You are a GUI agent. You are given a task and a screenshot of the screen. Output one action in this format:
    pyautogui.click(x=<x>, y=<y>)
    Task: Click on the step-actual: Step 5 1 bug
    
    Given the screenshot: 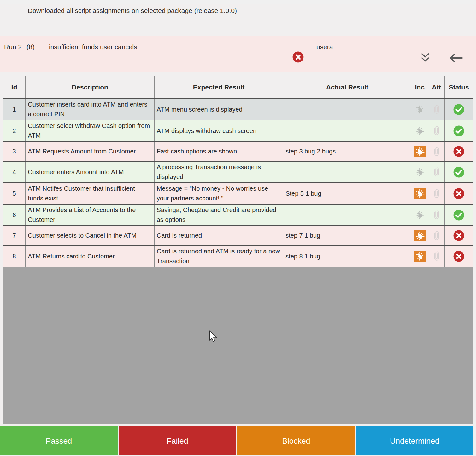 What is the action you would take?
    pyautogui.click(x=347, y=193)
    